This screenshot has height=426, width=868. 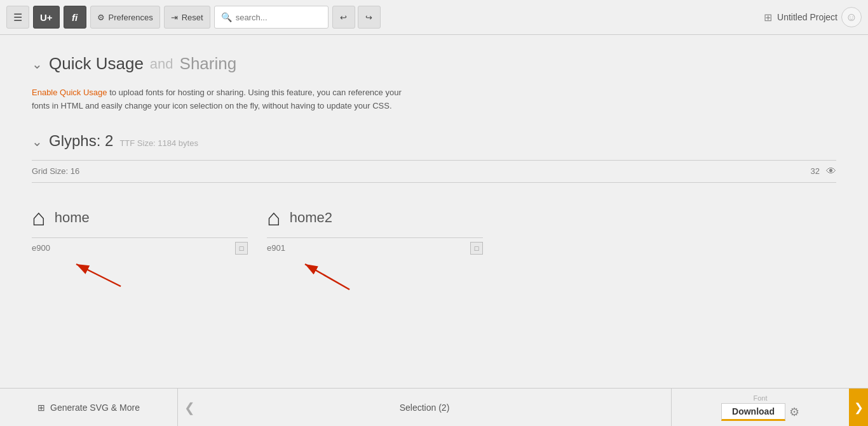 What do you see at coordinates (140, 274) in the screenshot?
I see `home-arrow-container` at bounding box center [140, 274].